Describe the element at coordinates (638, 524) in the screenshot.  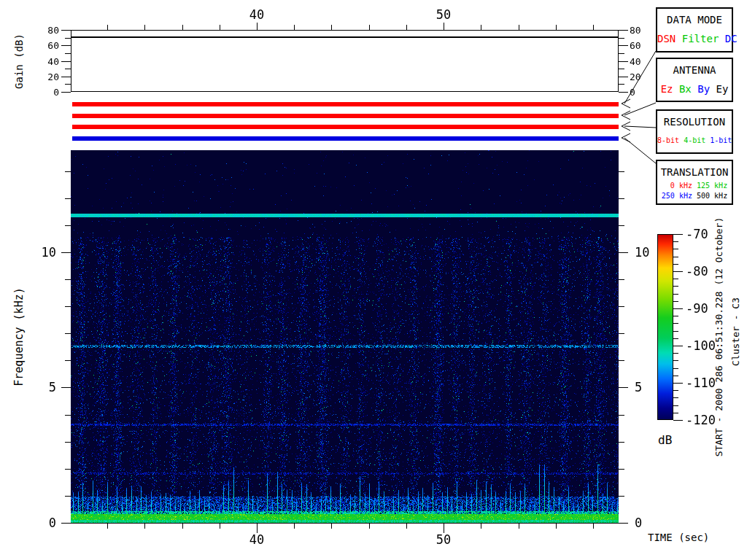
I see `freq-tick-label-right: 0` at that location.